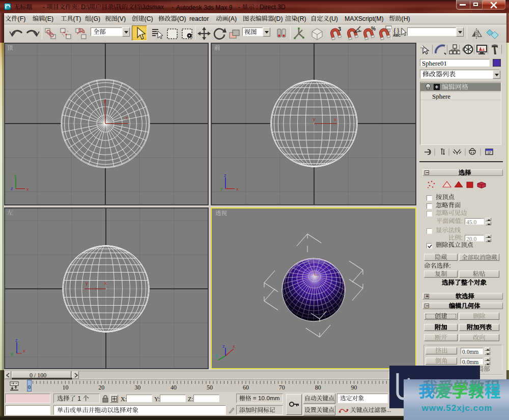 This screenshot has width=509, height=420. Describe the element at coordinates (152, 7) in the screenshot. I see `svg-text: \3dsmax` at that location.